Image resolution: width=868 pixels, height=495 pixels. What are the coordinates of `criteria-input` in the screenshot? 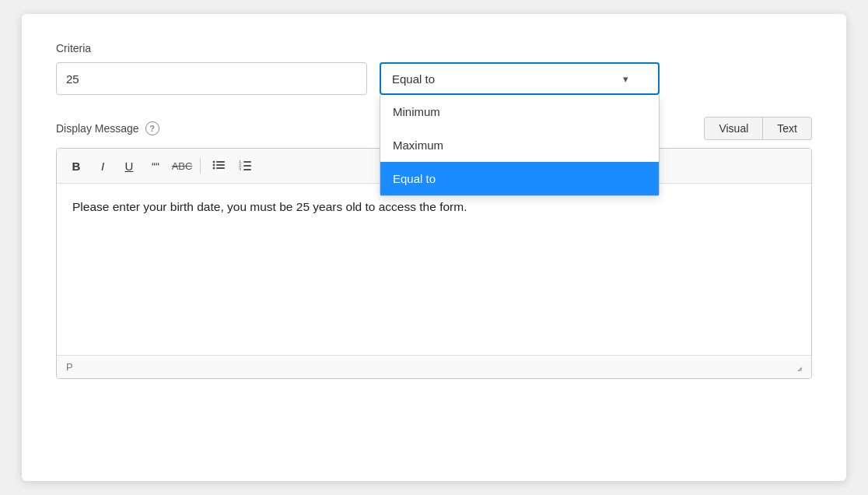 It's located at (212, 79).